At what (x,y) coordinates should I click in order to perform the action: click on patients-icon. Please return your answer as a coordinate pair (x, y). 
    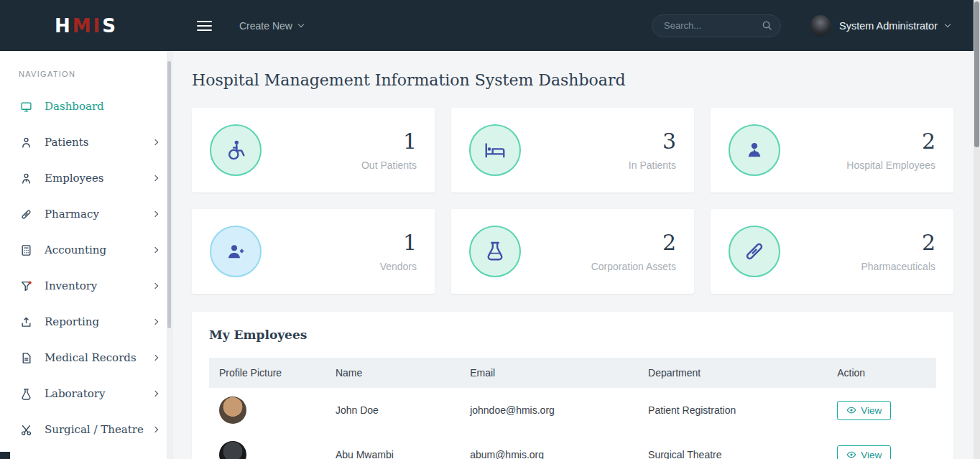
    Looking at the image, I should click on (27, 142).